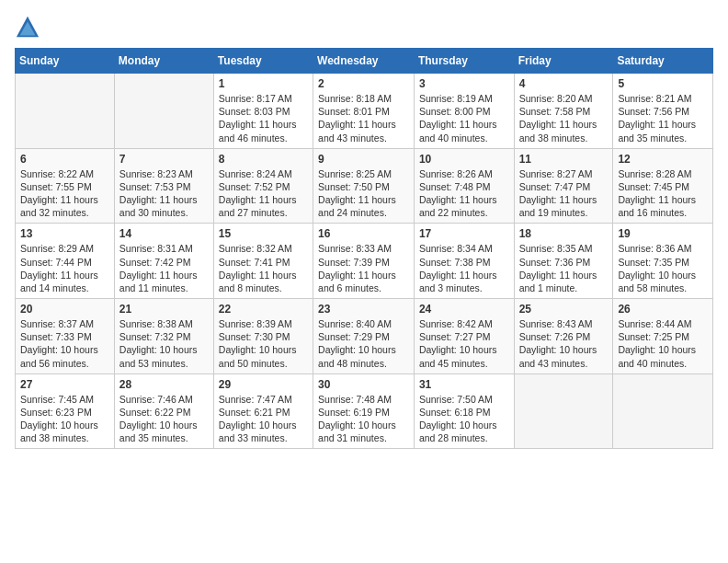  What do you see at coordinates (464, 269) in the screenshot?
I see `day-info: Sunrise: 8:34 AMSunset: 7:38 PMDaylight:…` at bounding box center [464, 269].